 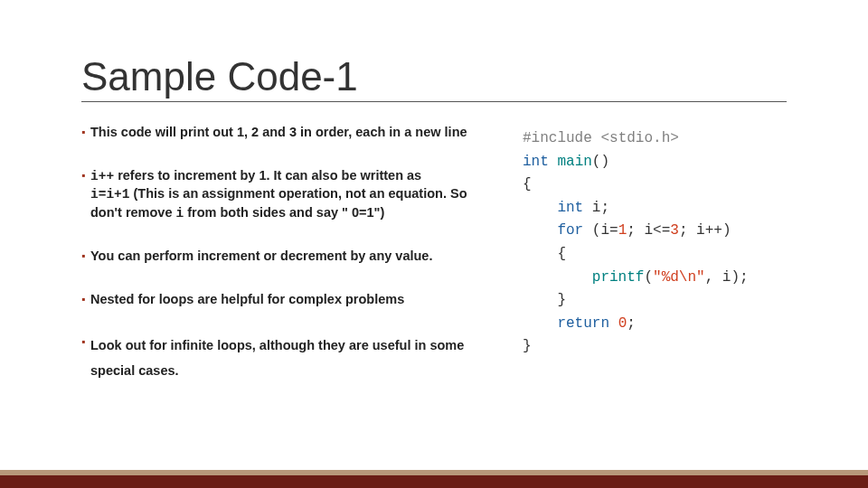 I want to click on code-token: #include, so click(x=557, y=138).